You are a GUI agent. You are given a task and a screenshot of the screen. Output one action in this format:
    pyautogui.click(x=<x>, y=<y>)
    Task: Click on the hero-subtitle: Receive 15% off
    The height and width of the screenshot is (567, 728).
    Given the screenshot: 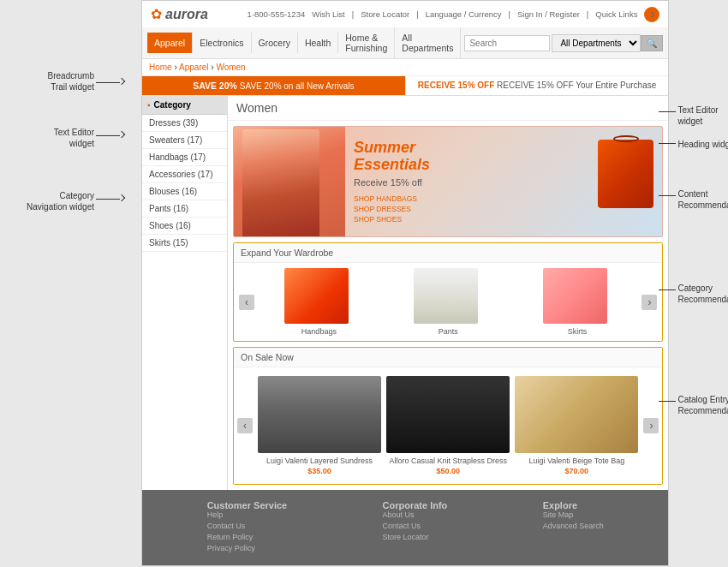 What is the action you would take?
    pyautogui.click(x=392, y=182)
    